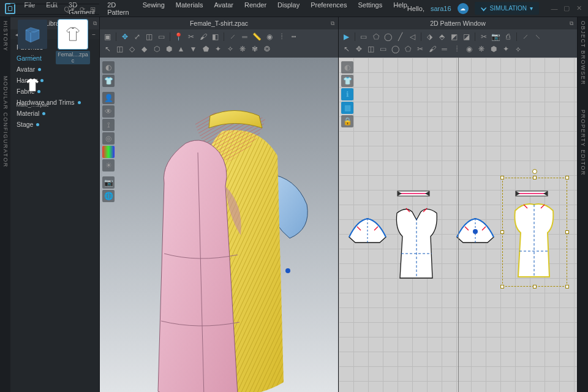 This screenshot has height=392, width=588. I want to click on tool-2d-x8: 🖌, so click(432, 49).